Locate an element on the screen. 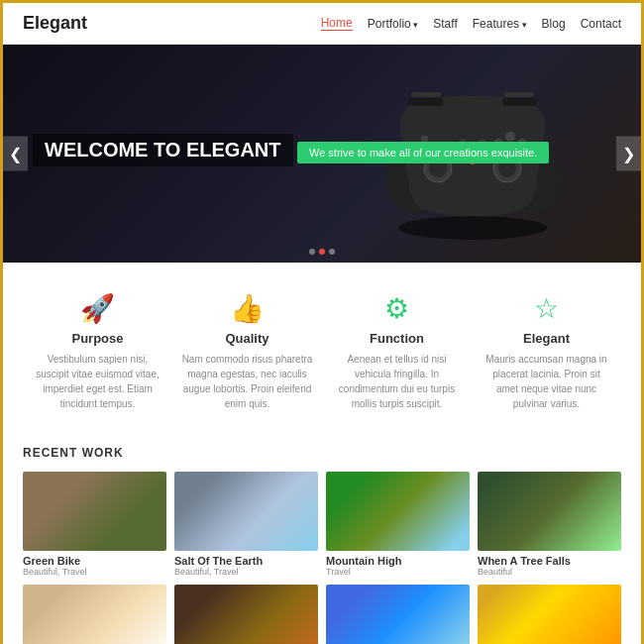 The image size is (644, 644). work-name: Green Bike is located at coordinates (95, 561).